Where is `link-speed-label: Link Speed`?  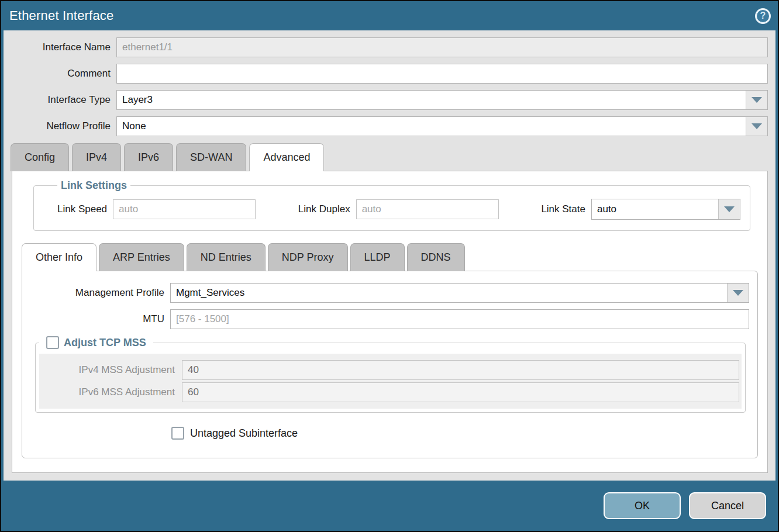 link-speed-label: Link Speed is located at coordinates (85, 209).